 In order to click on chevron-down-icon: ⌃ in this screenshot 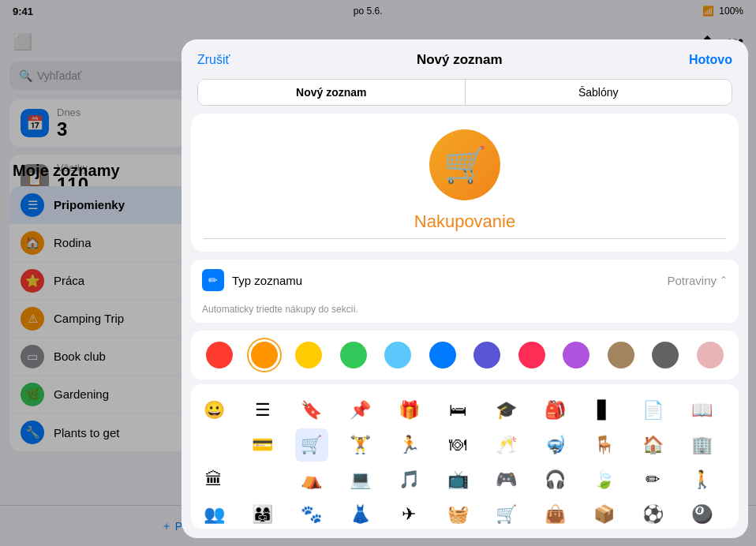, I will do `click(724, 280)`.